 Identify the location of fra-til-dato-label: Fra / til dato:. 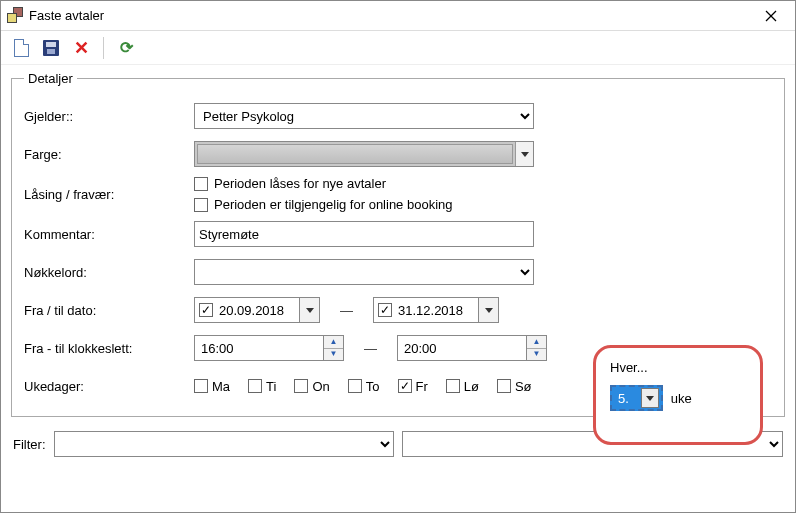
(109, 310).